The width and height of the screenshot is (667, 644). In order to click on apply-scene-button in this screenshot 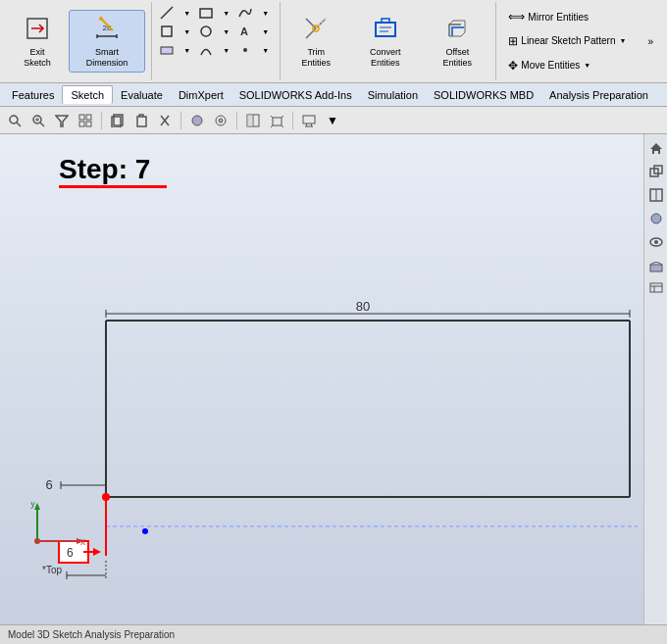, I will do `click(656, 266)`.